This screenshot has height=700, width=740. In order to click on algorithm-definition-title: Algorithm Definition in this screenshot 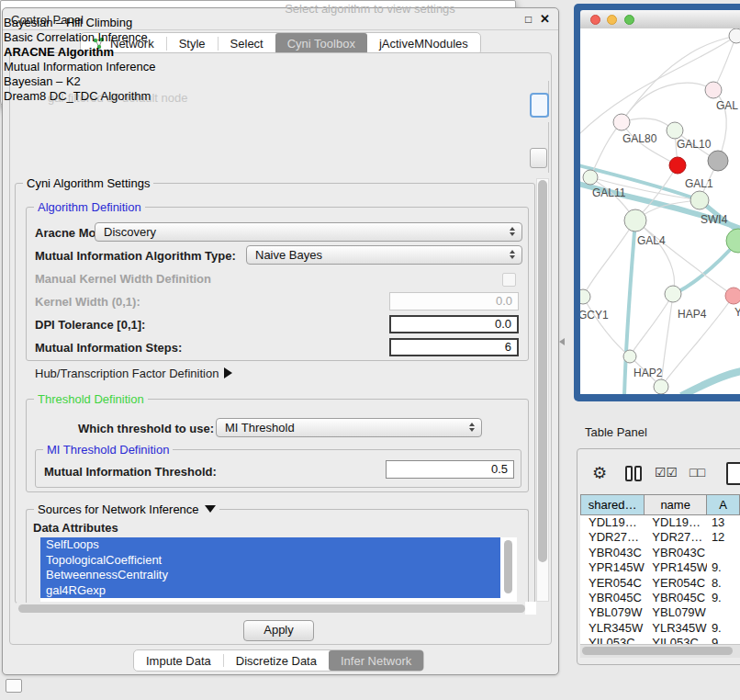, I will do `click(90, 208)`.